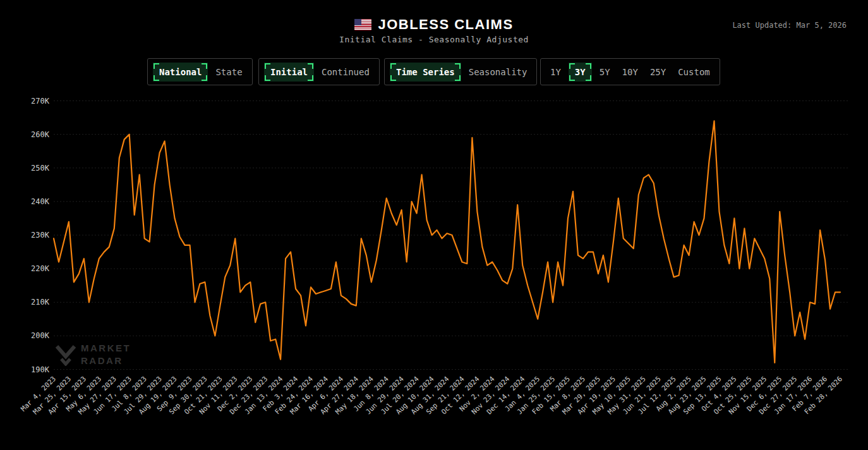  I want to click on market-radar-logo-icon, so click(66, 355).